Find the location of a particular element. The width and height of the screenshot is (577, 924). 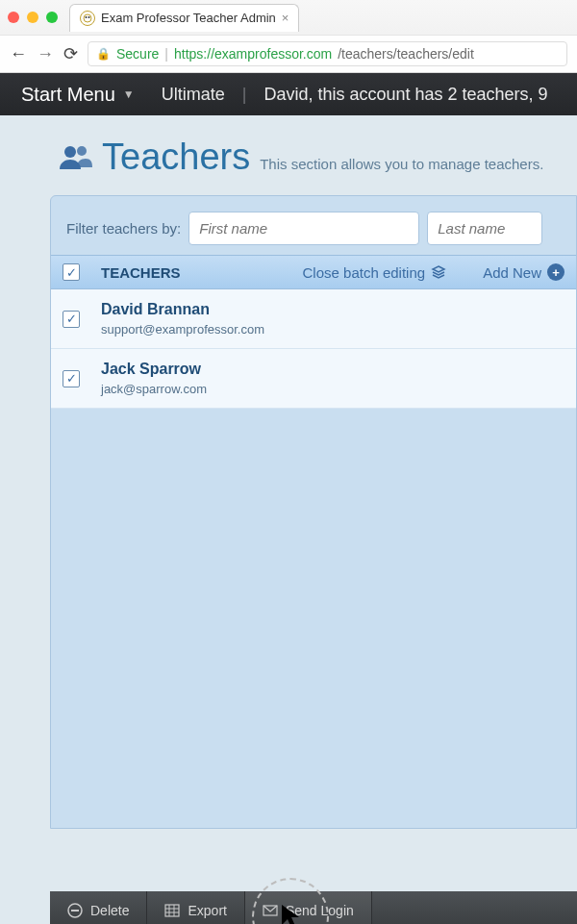

close-window-icon is located at coordinates (13, 17).